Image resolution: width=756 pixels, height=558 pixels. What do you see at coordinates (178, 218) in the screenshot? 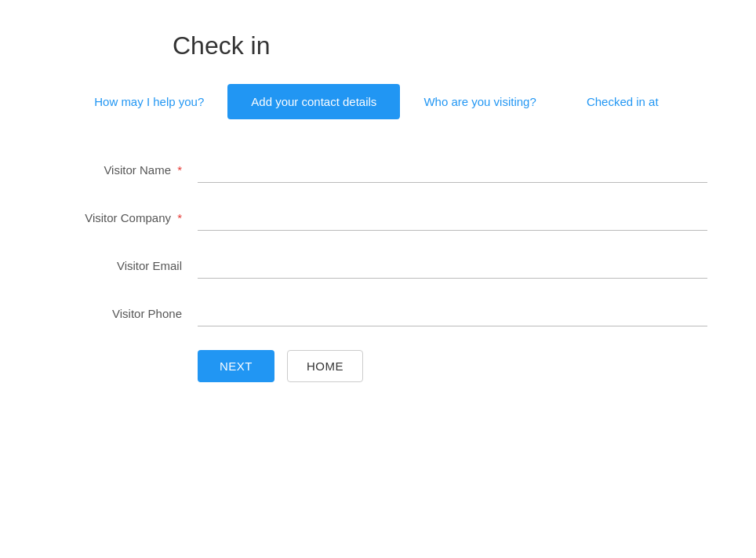
I see `visitor-company-required-star: *` at bounding box center [178, 218].